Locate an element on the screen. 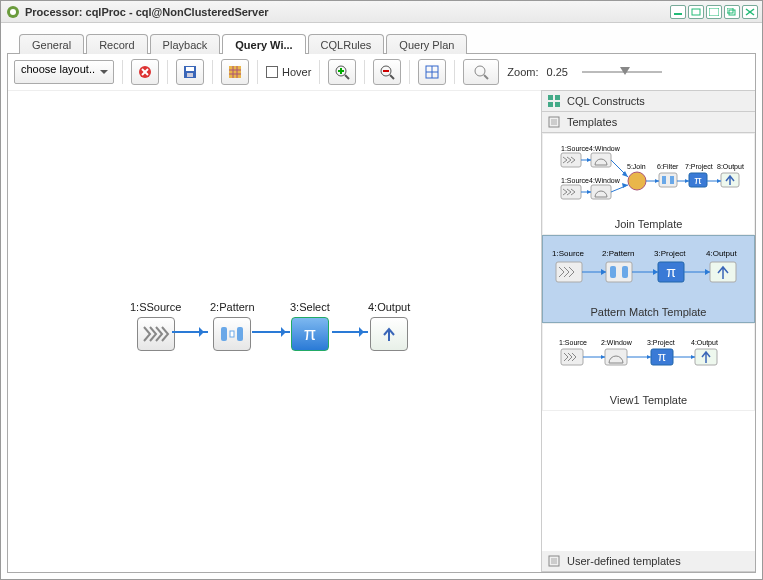 Image resolution: width=763 pixels, height=580 pixels. tab-cqlrules: CQLRules is located at coordinates (346, 44).